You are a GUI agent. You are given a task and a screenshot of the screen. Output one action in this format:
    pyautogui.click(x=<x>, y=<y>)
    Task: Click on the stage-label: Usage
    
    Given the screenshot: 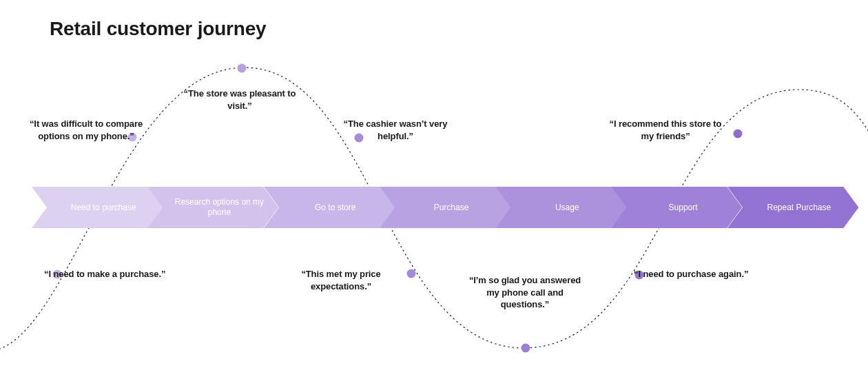 What is the action you would take?
    pyautogui.click(x=561, y=207)
    